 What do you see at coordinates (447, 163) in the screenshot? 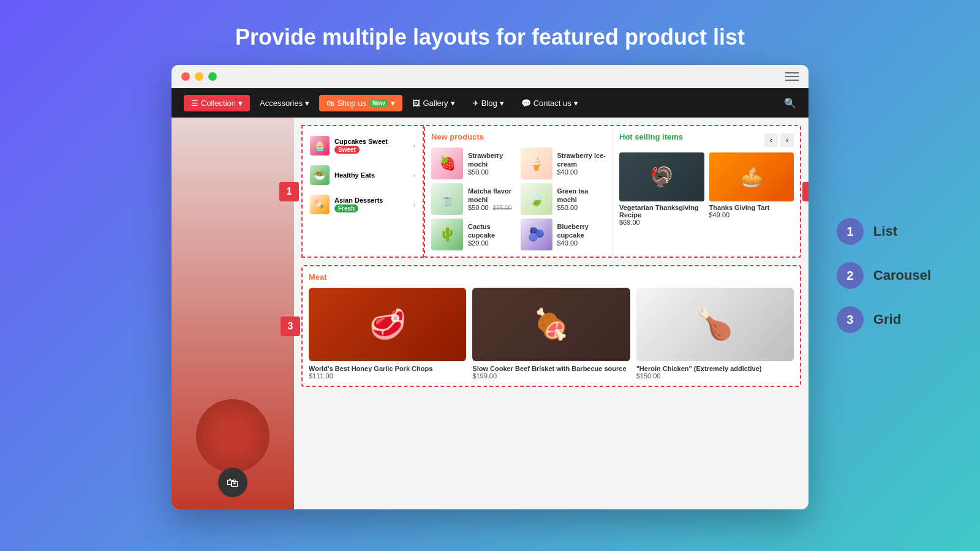
I see `strawberry-mochi-image: 🍓` at bounding box center [447, 163].